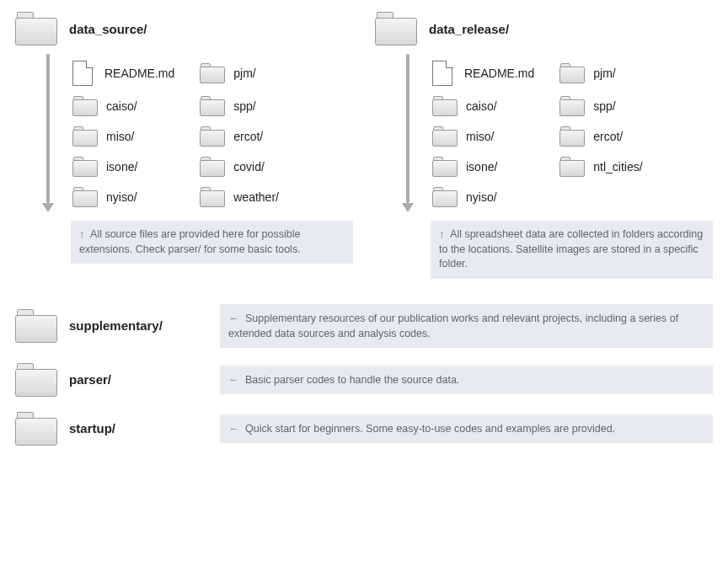  I want to click on folder-header: data_source/, so click(184, 29).